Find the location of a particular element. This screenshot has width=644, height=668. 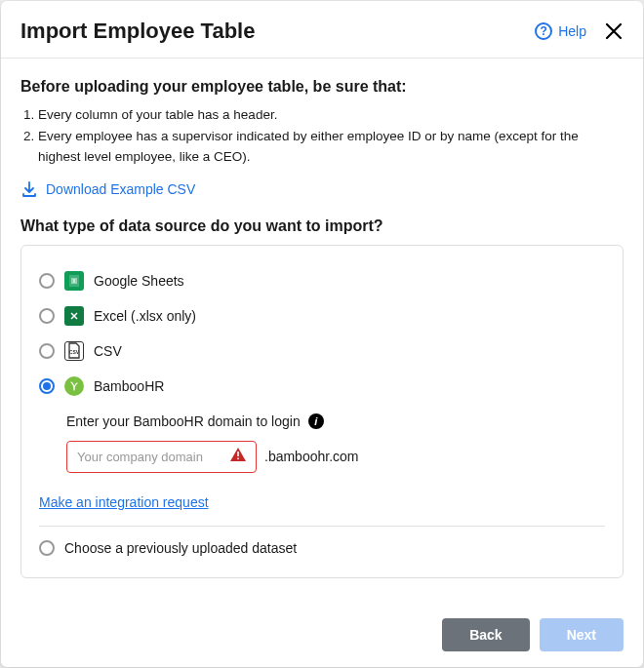

checklist: Every column of your table has a header.… is located at coordinates (322, 137).